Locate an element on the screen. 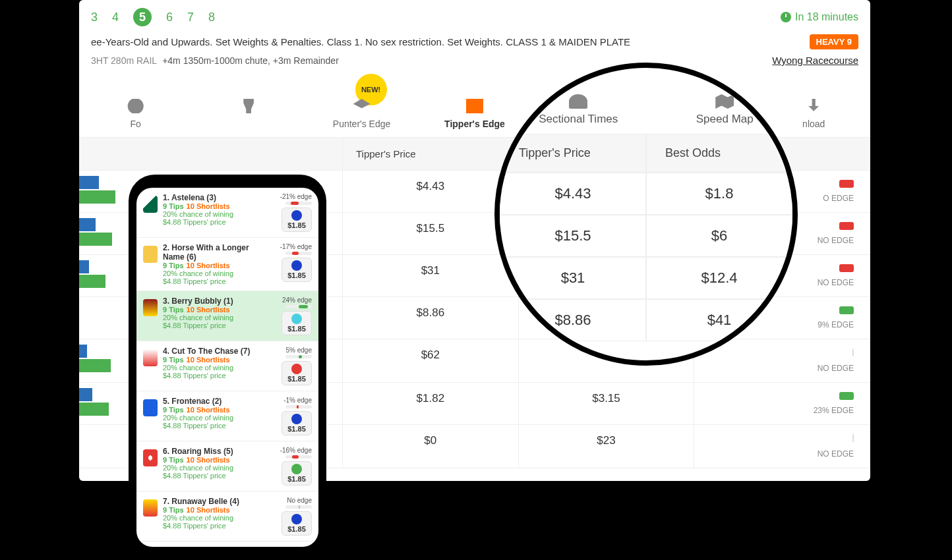 The image size is (952, 560). map-icon is located at coordinates (725, 101).